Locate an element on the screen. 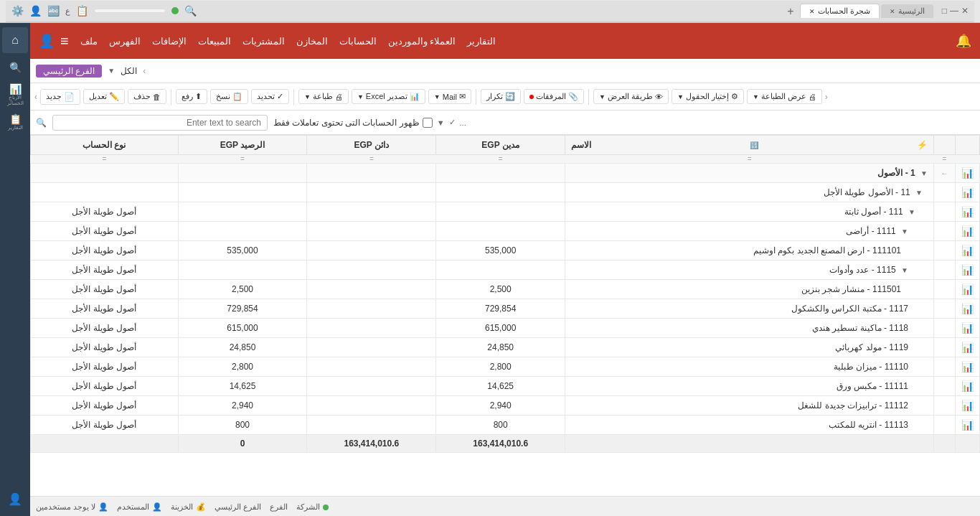 This screenshot has height=516, width=980. table-row: 📊 111101 - ارض المصنع الجديد بكوم اوشيم … is located at coordinates (505, 251).